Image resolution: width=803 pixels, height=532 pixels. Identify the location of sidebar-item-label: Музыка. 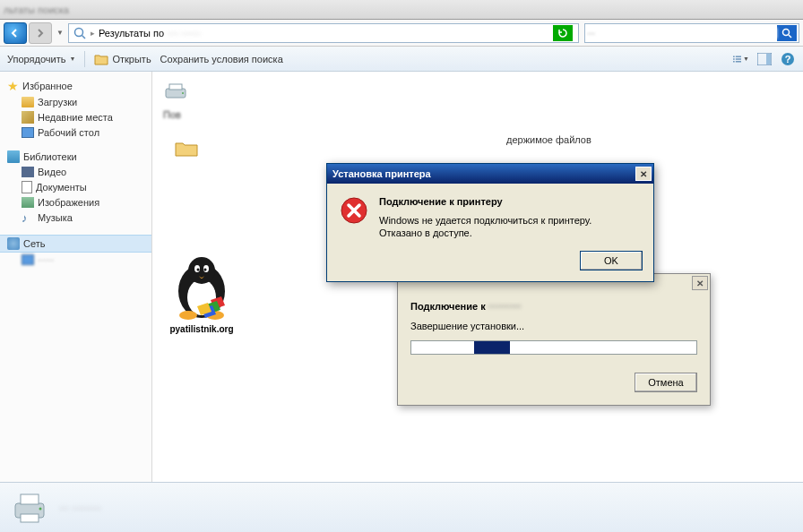
(56, 218).